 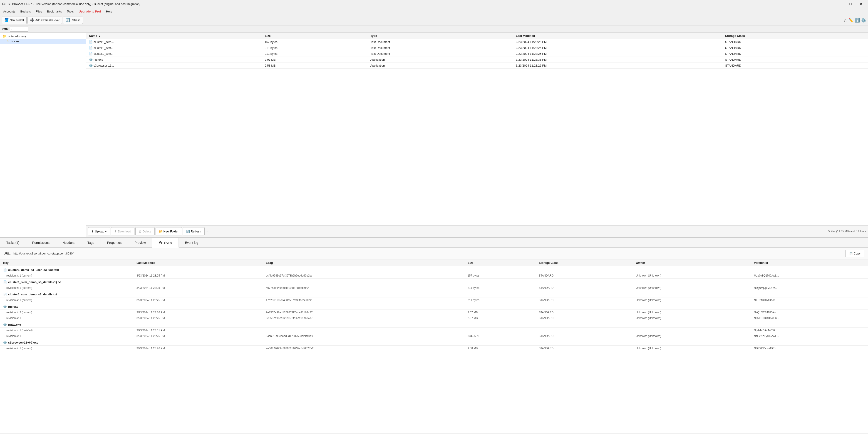 I want to click on version-key-row: ⚙️s3browser-11-6-7.exe, so click(x=434, y=342).